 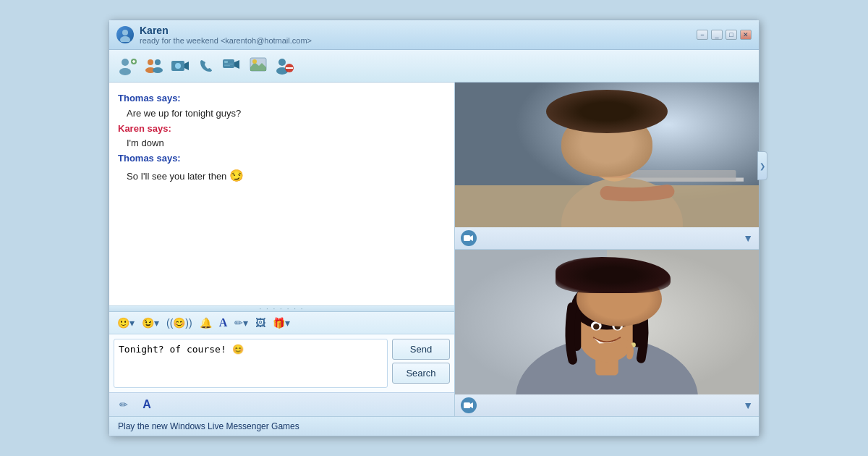 What do you see at coordinates (282, 159) in the screenshot?
I see `sender-thomas-2: Thomas says:` at bounding box center [282, 159].